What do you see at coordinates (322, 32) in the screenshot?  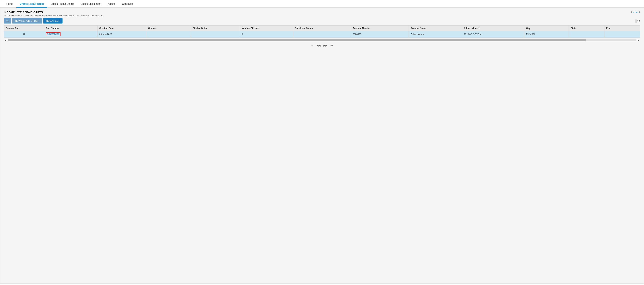 I see `repair-carts-table: Remove Cart Cart Number Creation Date Co…` at bounding box center [322, 32].